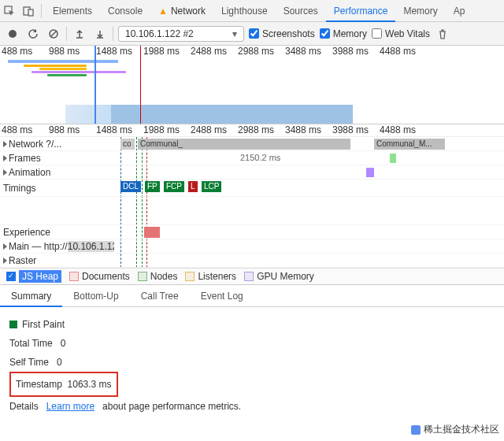 This screenshot has width=504, height=441. I want to click on load-profile-button, so click(80, 34).